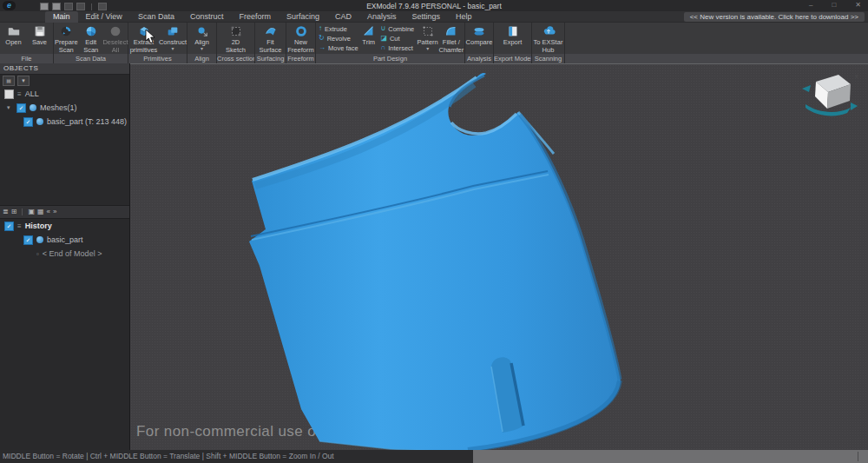 The width and height of the screenshot is (868, 463). What do you see at coordinates (398, 38) in the screenshot?
I see `cut-button: ◪Cut` at bounding box center [398, 38].